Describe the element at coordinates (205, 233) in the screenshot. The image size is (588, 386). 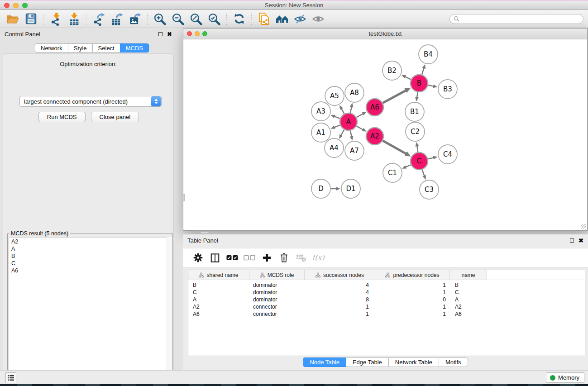
I see `horizontal-splitter-grip` at that location.